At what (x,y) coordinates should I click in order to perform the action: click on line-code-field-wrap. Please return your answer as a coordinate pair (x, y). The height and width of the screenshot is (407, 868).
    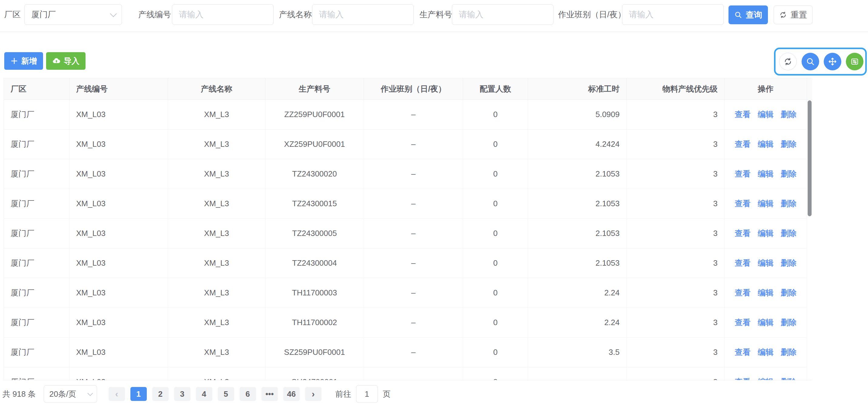
    Looking at the image, I should click on (223, 15).